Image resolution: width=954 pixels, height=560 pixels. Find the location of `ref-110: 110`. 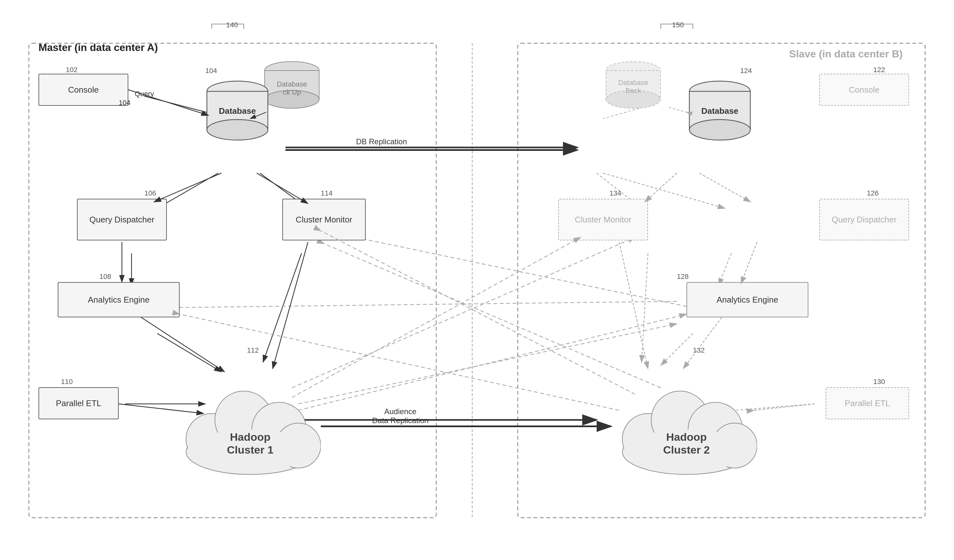

ref-110: 110 is located at coordinates (67, 382).